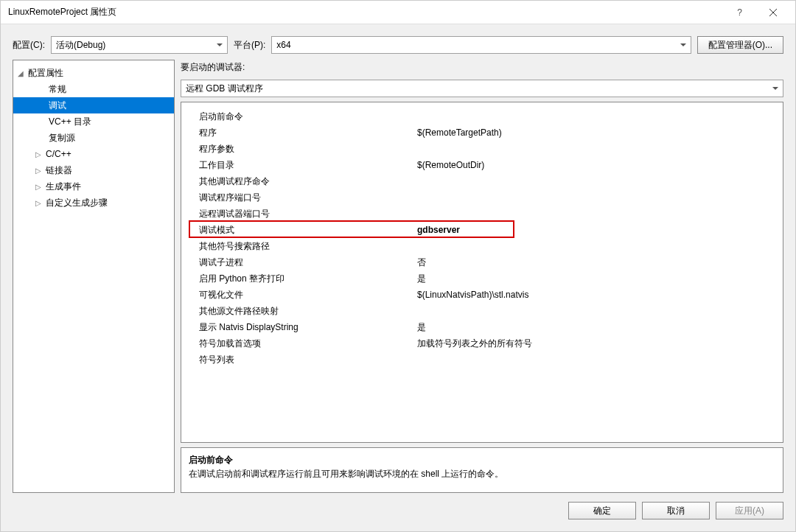 The width and height of the screenshot is (796, 532). What do you see at coordinates (482, 460) in the screenshot?
I see `description-title: 启动前命令` at bounding box center [482, 460].